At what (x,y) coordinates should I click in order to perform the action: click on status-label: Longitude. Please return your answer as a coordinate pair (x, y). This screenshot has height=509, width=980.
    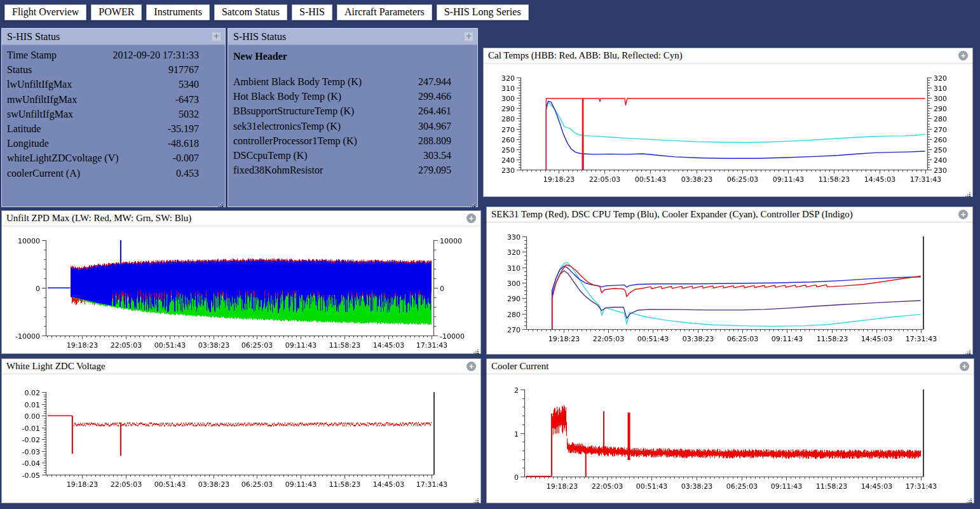
    Looking at the image, I should click on (28, 144).